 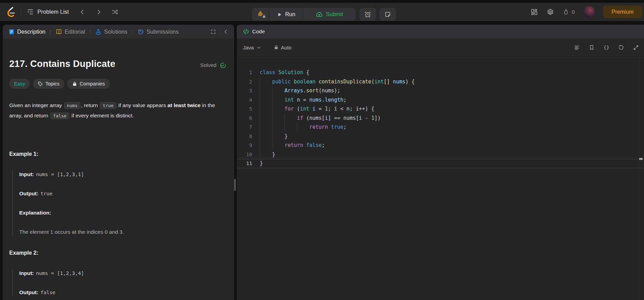 I want to click on code-line-2: 2 public boolean containsDuplicate(int[]…, so click(x=441, y=82).